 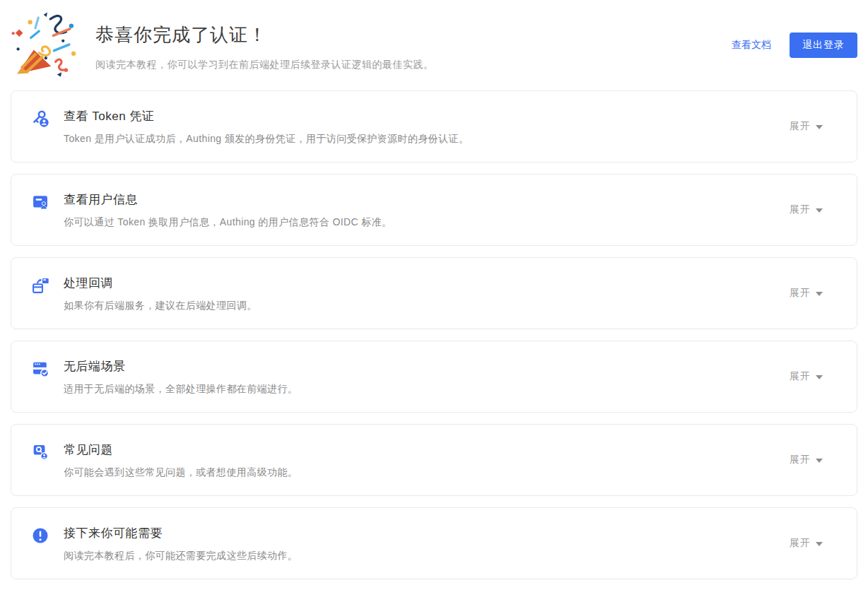 I want to click on card-description: 适用于无后端的场景，全部处理操作都在前端进行。, so click(x=181, y=389).